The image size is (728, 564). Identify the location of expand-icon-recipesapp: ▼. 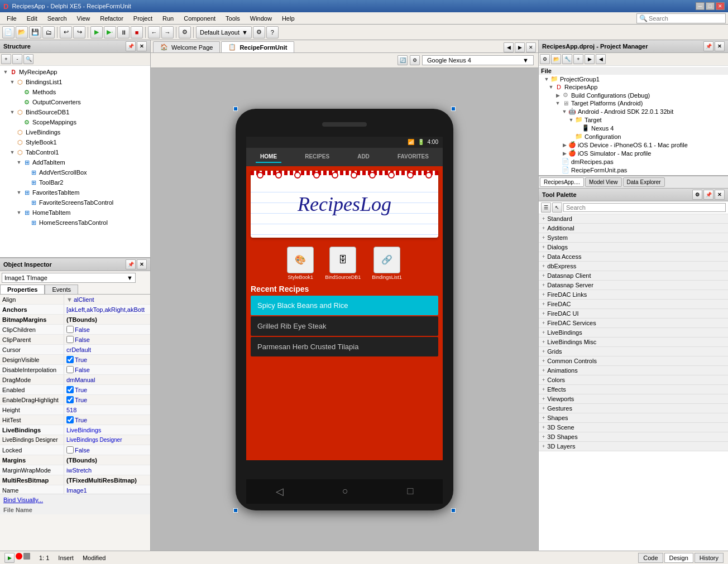
(551, 87).